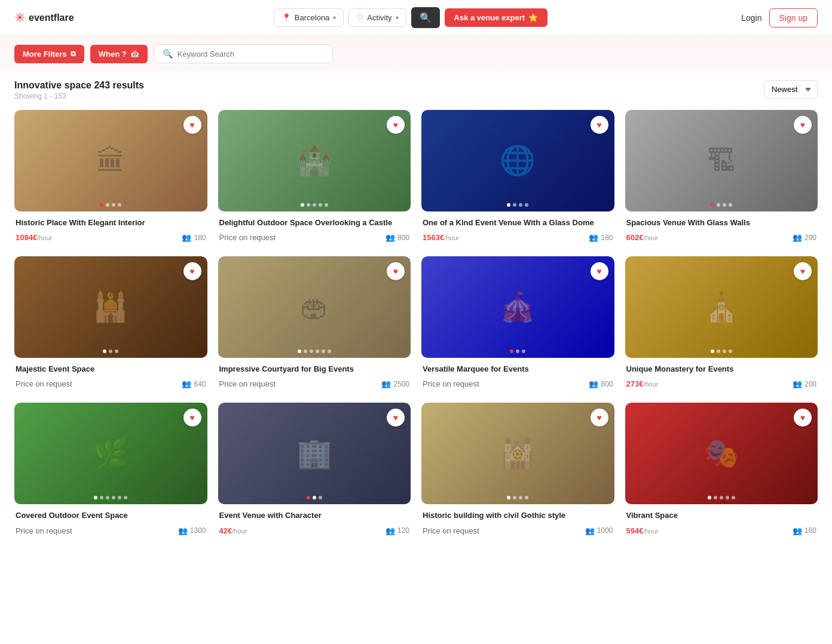  I want to click on venue-card: 🏗 ♥ Spacious Venue With Glass Walls 602€…, so click(722, 178).